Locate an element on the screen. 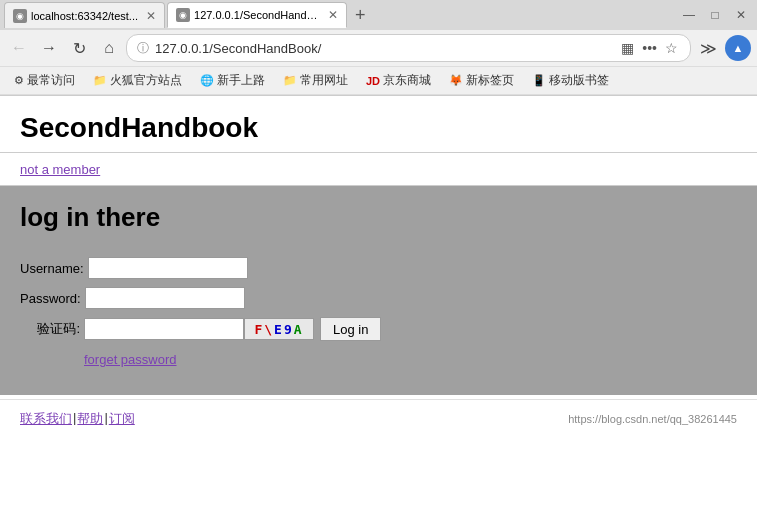 The image size is (757, 506). common-urls-icon: 📁 is located at coordinates (290, 80).